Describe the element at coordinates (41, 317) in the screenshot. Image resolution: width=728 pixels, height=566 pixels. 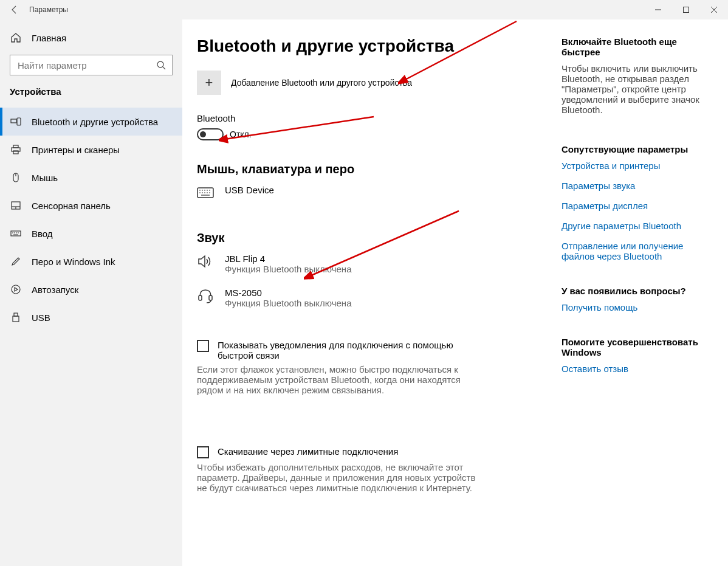
I see `sidebar-item-label: USB` at that location.